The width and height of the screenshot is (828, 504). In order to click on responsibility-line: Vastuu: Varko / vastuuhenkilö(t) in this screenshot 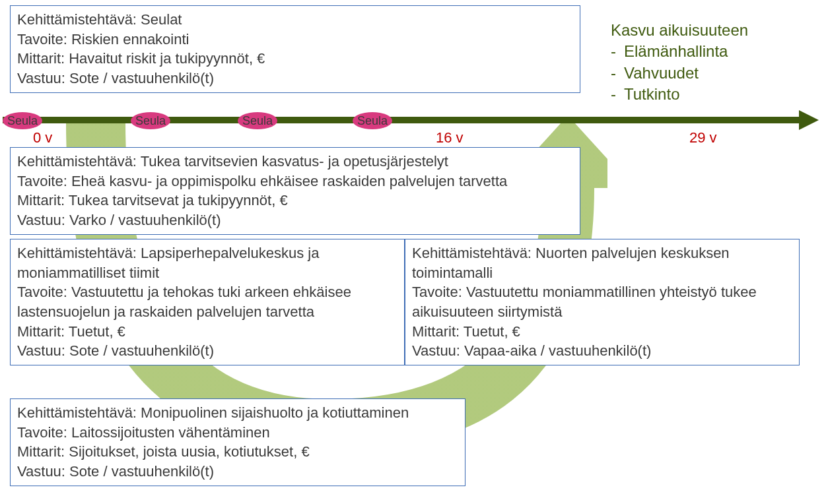, I will do `click(295, 220)`.